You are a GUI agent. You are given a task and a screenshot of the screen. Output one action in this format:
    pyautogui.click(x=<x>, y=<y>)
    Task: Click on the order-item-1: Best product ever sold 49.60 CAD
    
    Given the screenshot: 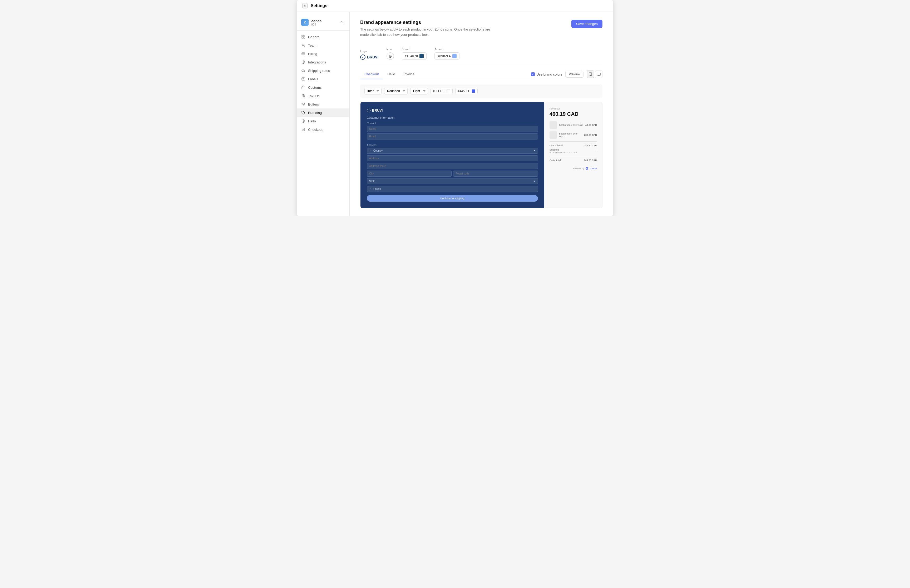 What is the action you would take?
    pyautogui.click(x=573, y=125)
    